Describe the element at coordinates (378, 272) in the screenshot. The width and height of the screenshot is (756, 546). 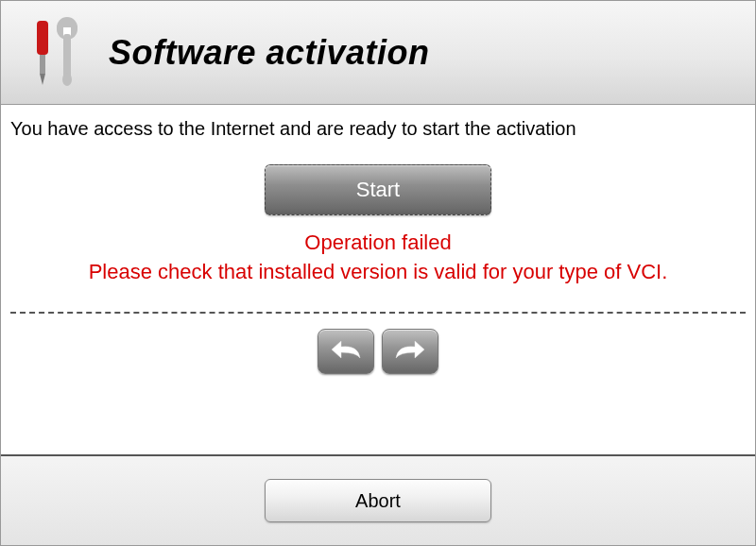
I see `error-line-2: Please check that installed version is v…` at that location.